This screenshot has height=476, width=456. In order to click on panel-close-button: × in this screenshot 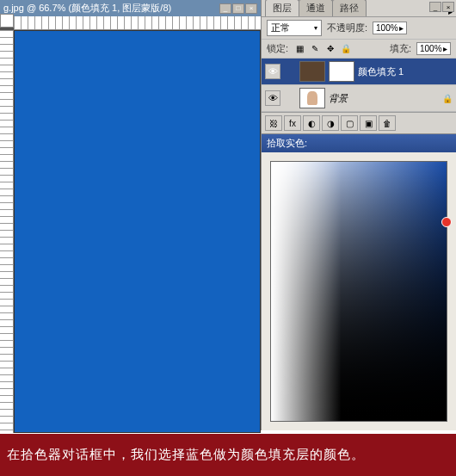, I will do `click(448, 7)`.